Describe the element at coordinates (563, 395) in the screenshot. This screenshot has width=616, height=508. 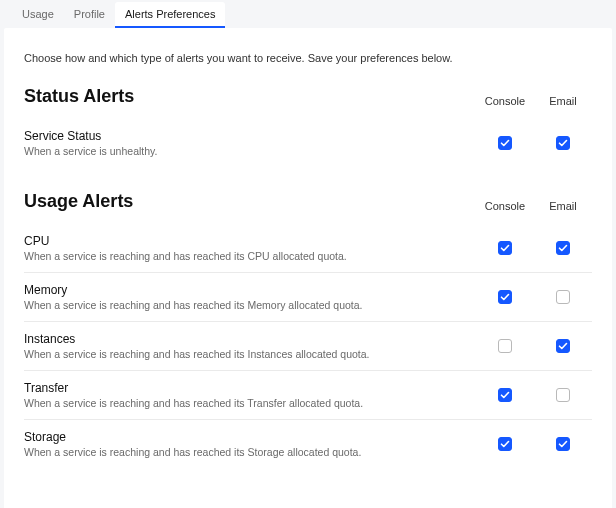
I see `checkbox-transfer-email` at that location.